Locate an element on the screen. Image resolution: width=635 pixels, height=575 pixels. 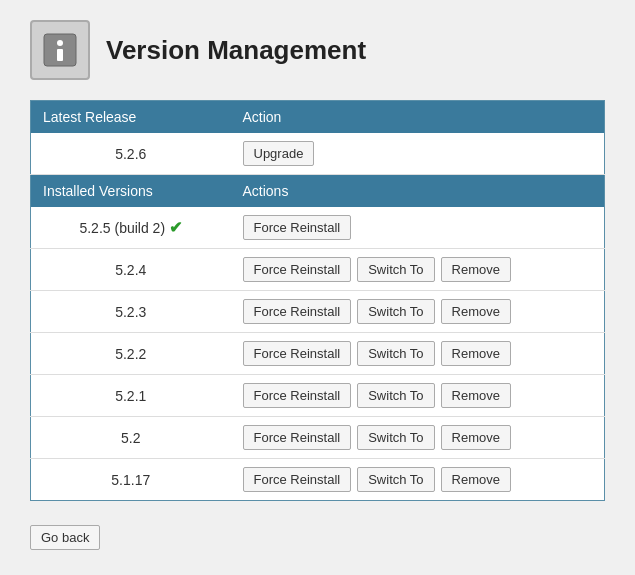
version-number: 5.2 is located at coordinates (131, 438).